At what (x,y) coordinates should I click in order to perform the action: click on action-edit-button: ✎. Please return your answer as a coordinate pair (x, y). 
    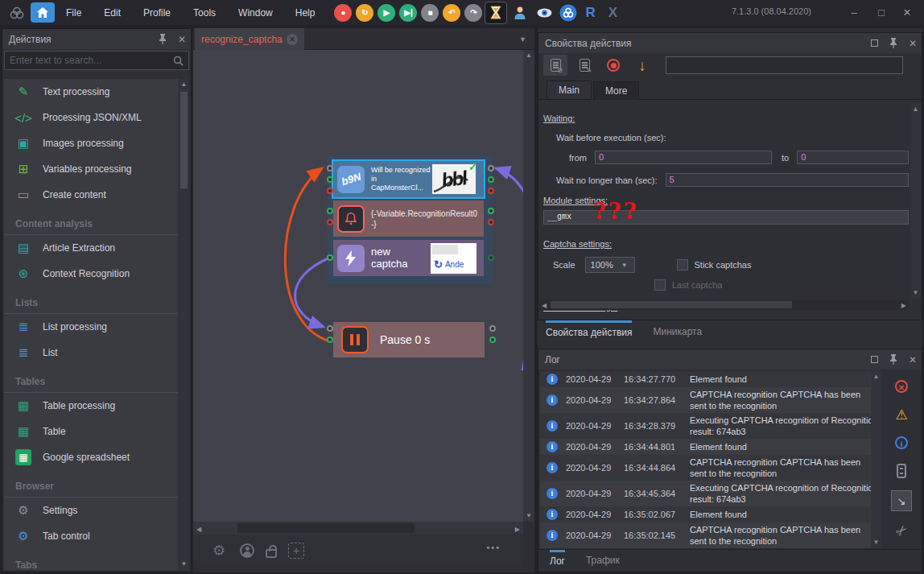
    Looking at the image, I should click on (584, 65).